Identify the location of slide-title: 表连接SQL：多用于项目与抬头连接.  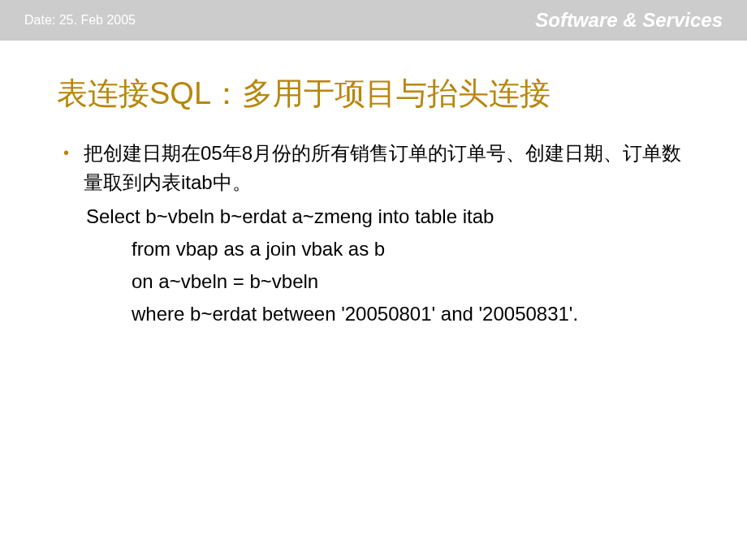
(374, 94).